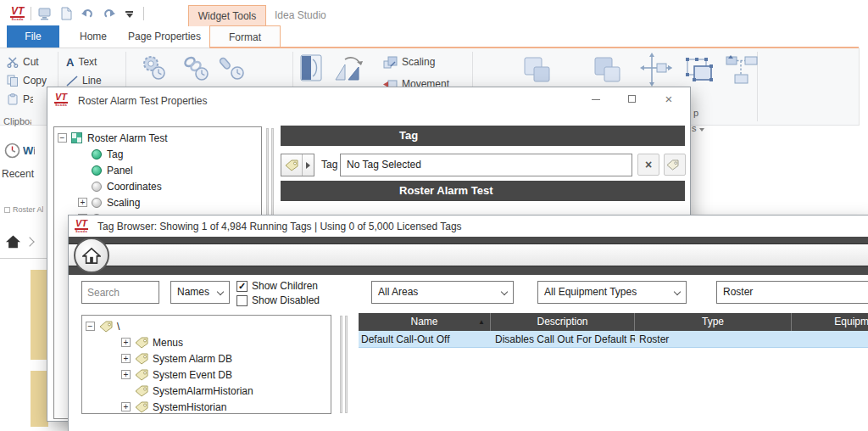  What do you see at coordinates (612, 292) in the screenshot?
I see `equipment-filter-select: All Equipment Types` at bounding box center [612, 292].